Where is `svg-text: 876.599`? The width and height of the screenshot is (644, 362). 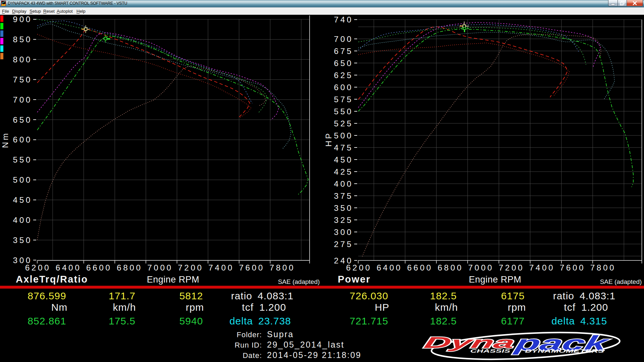 svg-text: 876.599 is located at coordinates (47, 296).